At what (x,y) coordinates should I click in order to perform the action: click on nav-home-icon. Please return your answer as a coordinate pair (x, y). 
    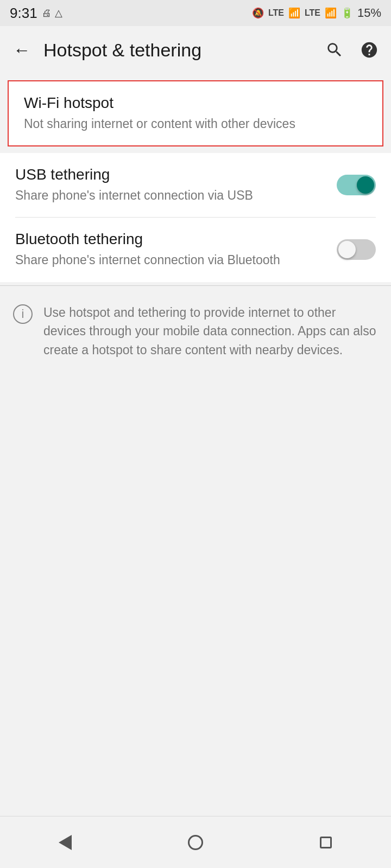
    Looking at the image, I should click on (195, 843).